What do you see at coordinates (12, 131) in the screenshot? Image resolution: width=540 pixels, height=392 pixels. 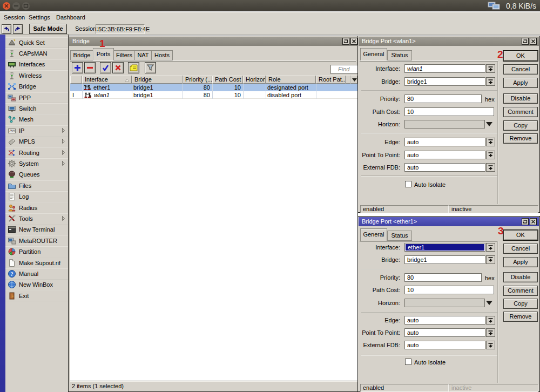 I see `svg-text: 255` at bounding box center [12, 131].